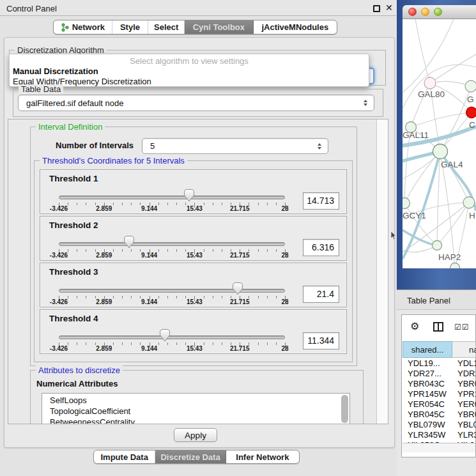 The image size is (476, 476). Describe the element at coordinates (413, 12) in the screenshot. I see `mac-close-button` at that location.